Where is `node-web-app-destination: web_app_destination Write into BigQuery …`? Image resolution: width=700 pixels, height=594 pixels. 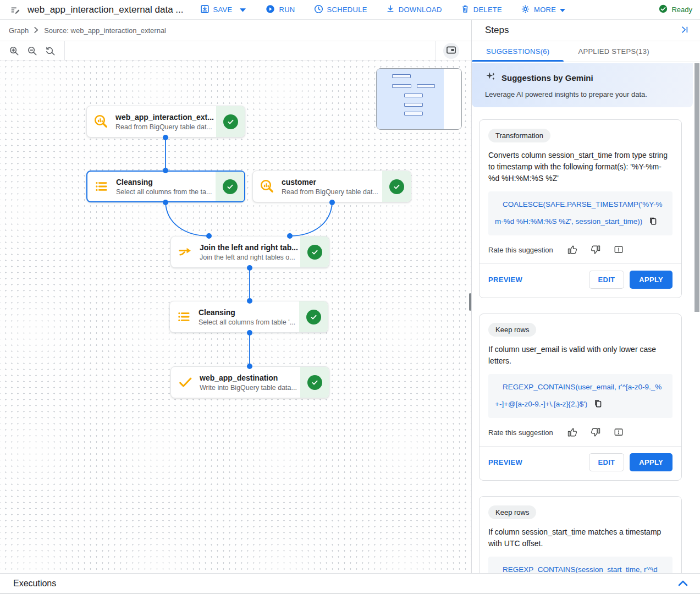 node-web-app-destination: web_app_destination Write into BigQuery … is located at coordinates (250, 382).